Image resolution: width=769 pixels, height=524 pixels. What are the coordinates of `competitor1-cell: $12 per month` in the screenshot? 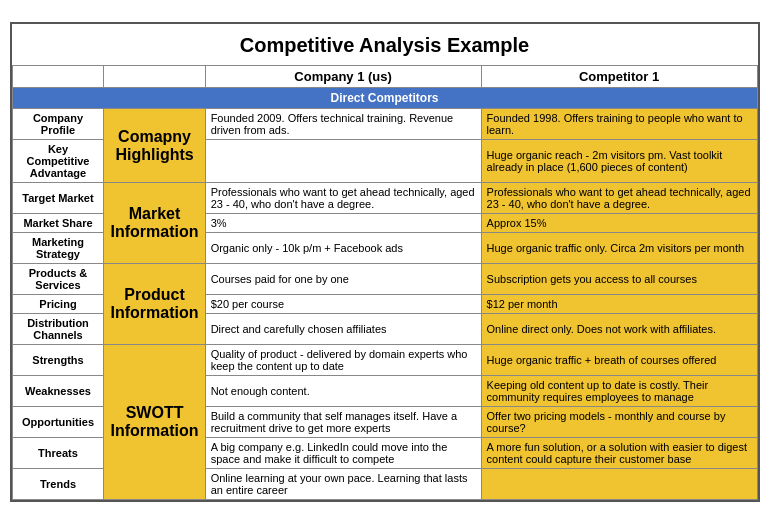 It's located at (619, 304).